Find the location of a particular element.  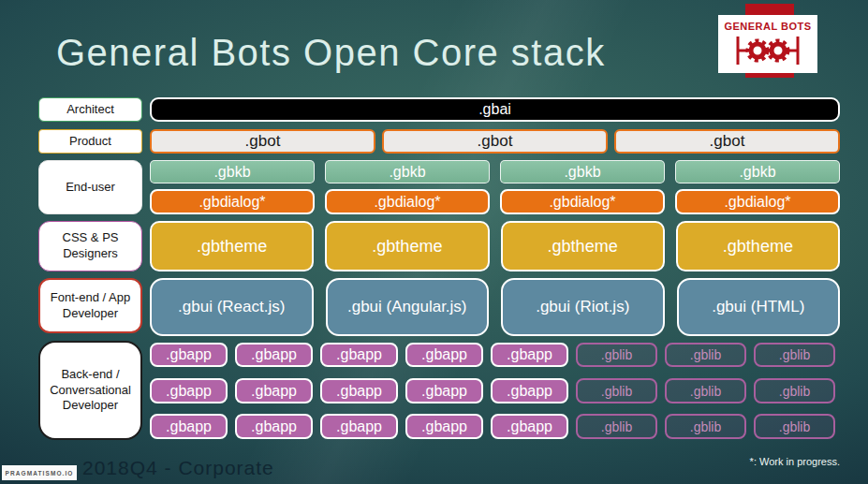

pragmatismo-badge: PRAGMATISMO.IO is located at coordinates (39, 473).